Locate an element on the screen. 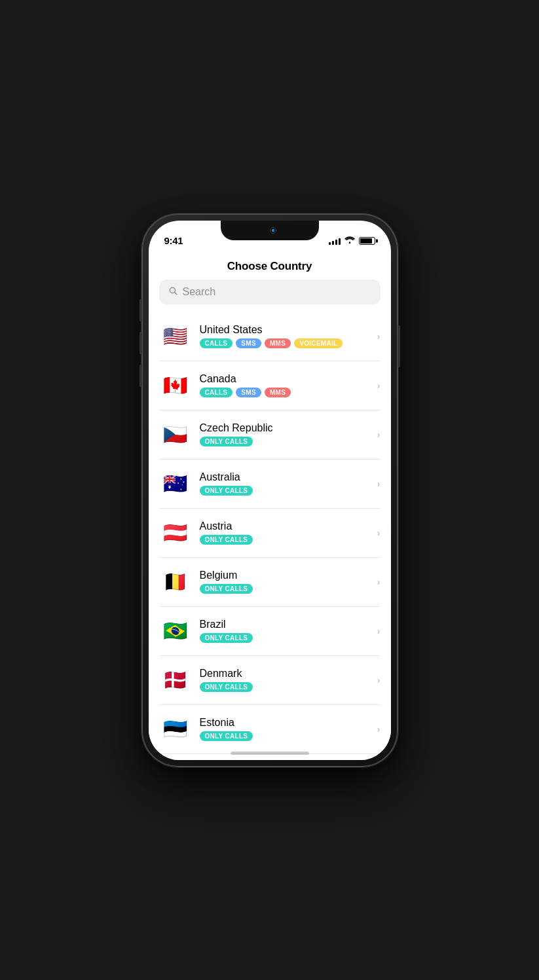 Image resolution: width=539 pixels, height=980 pixels. list-item: 🇨🇿Czech RepublicONLY CALLS› is located at coordinates (270, 435).